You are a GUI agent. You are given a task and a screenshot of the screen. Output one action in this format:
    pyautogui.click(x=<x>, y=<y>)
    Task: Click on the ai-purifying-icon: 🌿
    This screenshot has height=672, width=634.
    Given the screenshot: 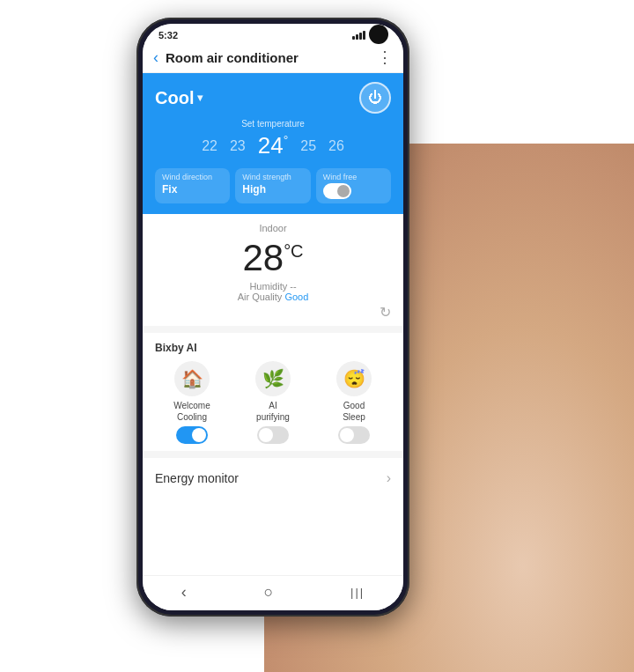 What is the action you would take?
    pyautogui.click(x=273, y=379)
    